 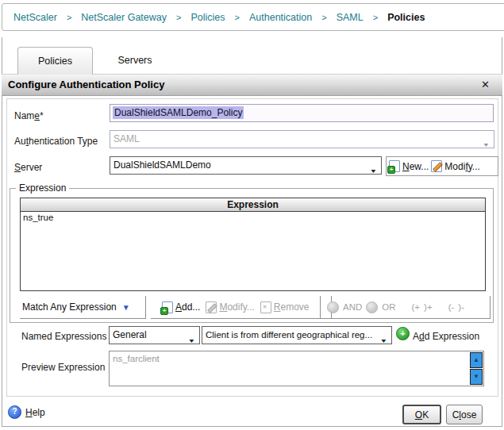 What do you see at coordinates (442, 167) in the screenshot?
I see `server-actions: + New... Modify...` at bounding box center [442, 167].